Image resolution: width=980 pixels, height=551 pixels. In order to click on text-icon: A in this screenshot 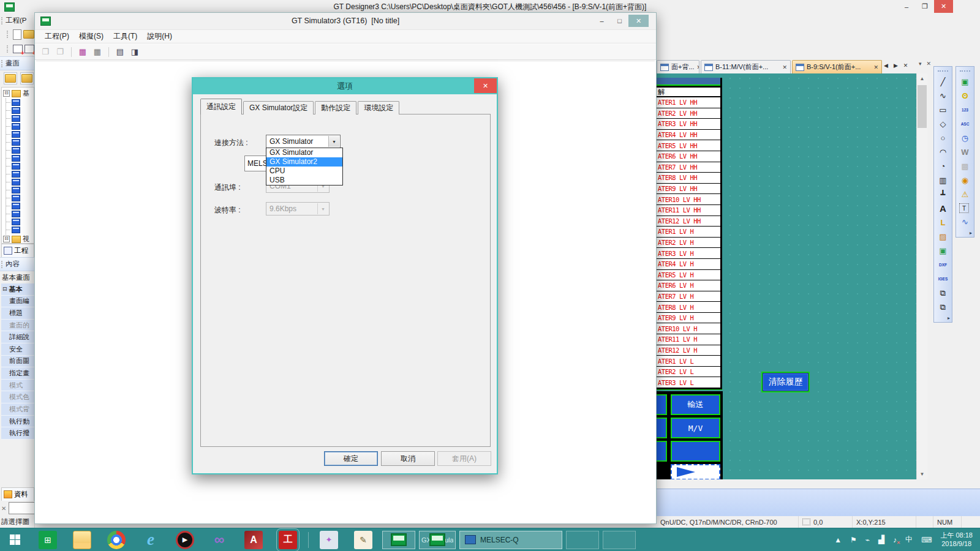, I will do `click(943, 208)`.